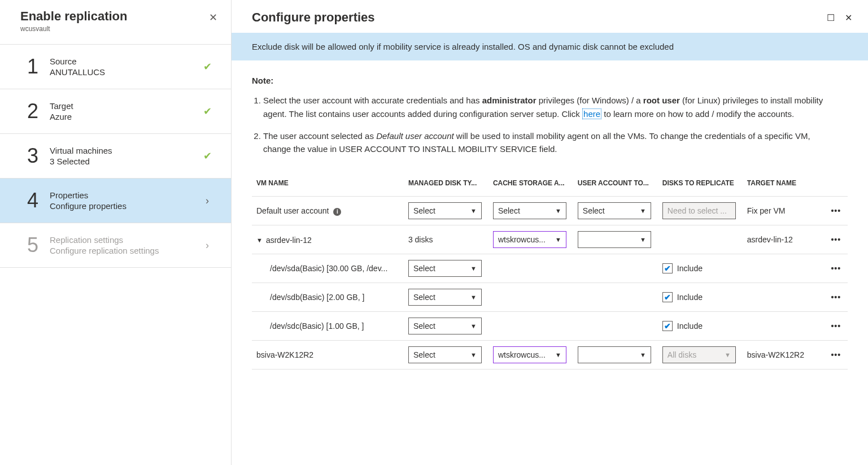  What do you see at coordinates (530, 355) in the screenshot?
I see `vm2-cache-select: wtskrowcus...▼` at bounding box center [530, 355].